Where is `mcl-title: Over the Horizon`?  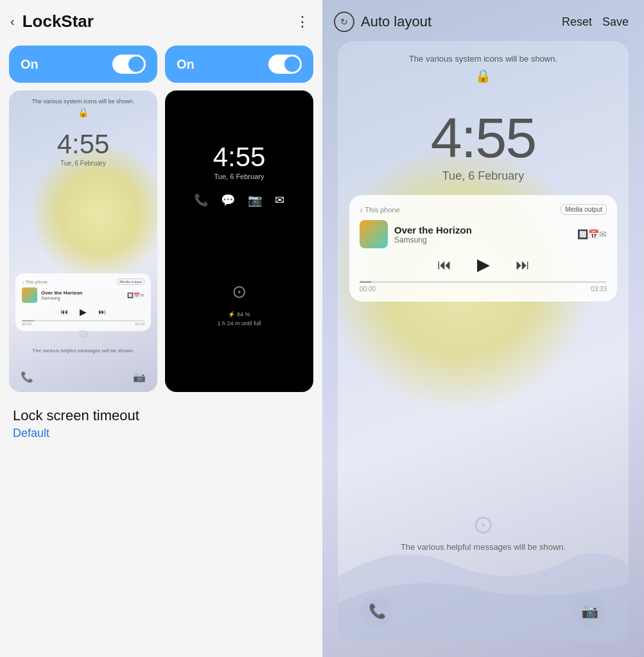
mcl-title: Over the Horizon is located at coordinates (433, 230).